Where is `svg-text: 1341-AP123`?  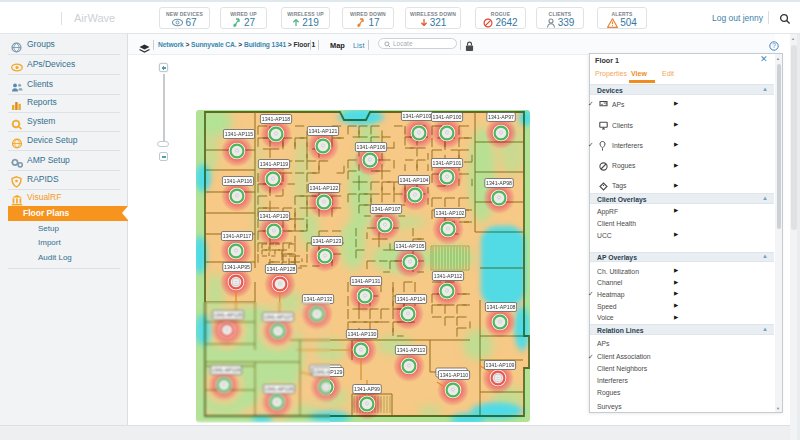
svg-text: 1341-AP123 is located at coordinates (328, 241).